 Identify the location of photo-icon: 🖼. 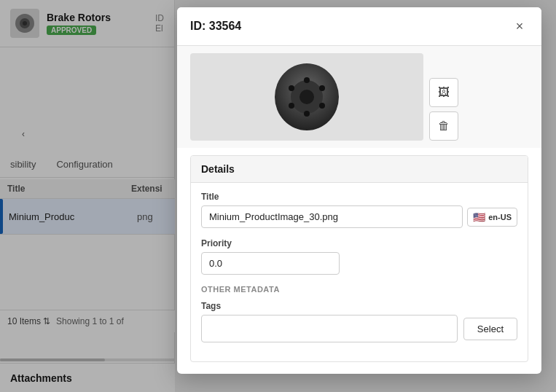
(444, 93).